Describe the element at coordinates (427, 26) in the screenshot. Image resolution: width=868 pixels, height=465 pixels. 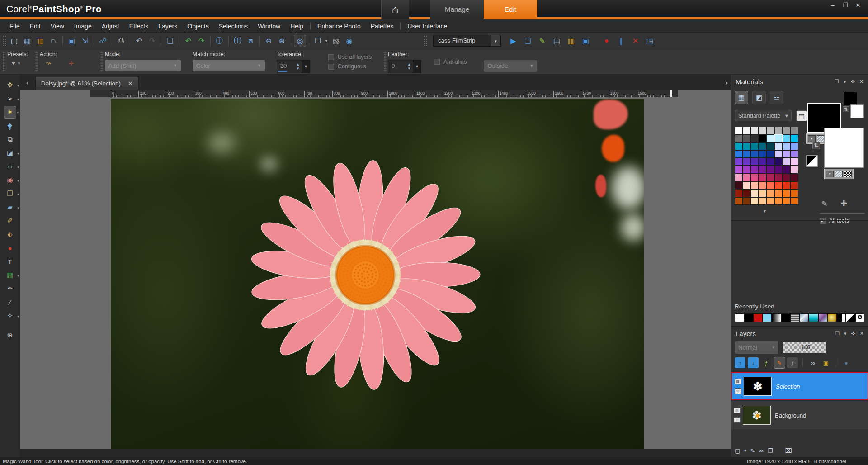
I see `menu-user-interface: User Interface` at that location.